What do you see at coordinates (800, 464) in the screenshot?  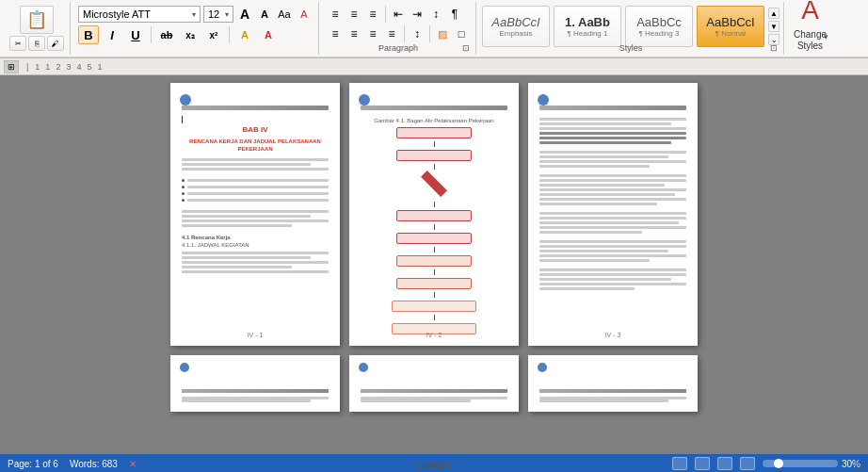 I see `zoom-slider` at bounding box center [800, 464].